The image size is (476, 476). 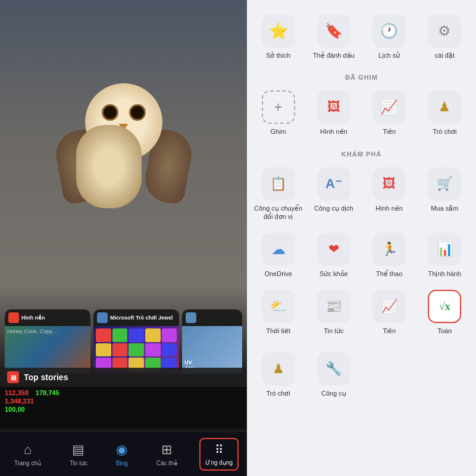 What do you see at coordinates (278, 37) in the screenshot?
I see `grid-item-so-thich: ⭐ Sở thích` at bounding box center [278, 37].